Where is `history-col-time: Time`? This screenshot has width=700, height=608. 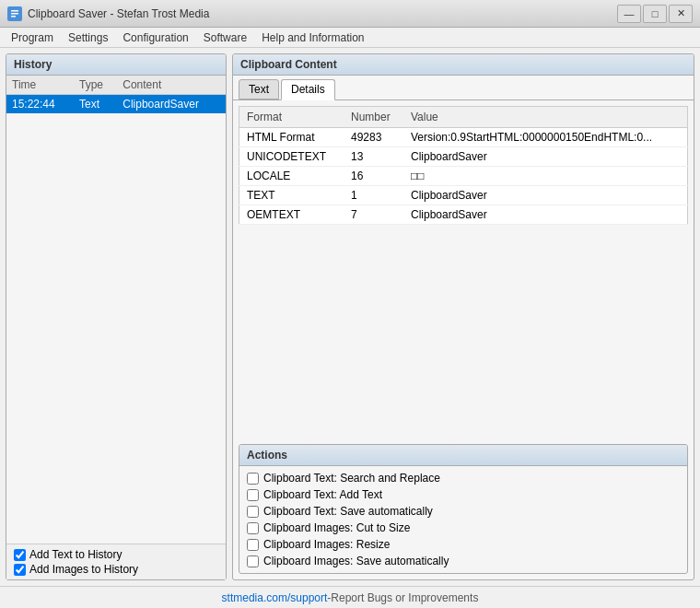
history-col-time: Time is located at coordinates (41, 85).